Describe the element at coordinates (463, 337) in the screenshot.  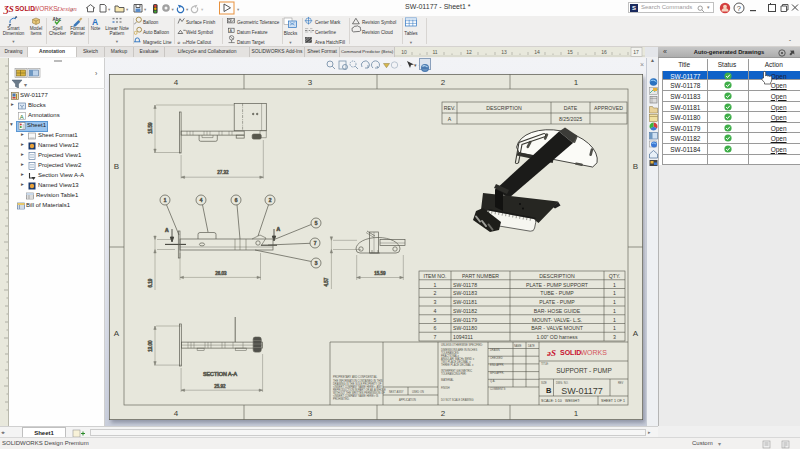
I see `svg-text: 1094311` at that location.